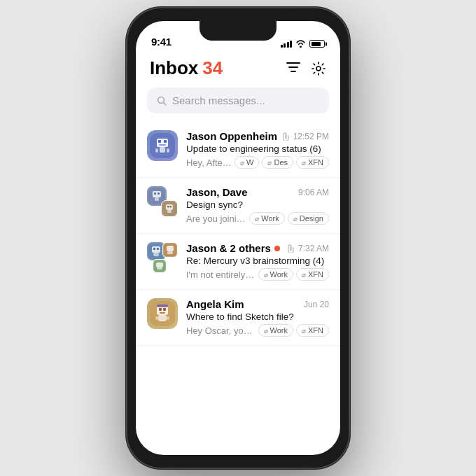  What do you see at coordinates (238, 150) in the screenshot?
I see `message-item-1: Jason Oppenheim 12:52 PM Update to engin…` at bounding box center [238, 150].